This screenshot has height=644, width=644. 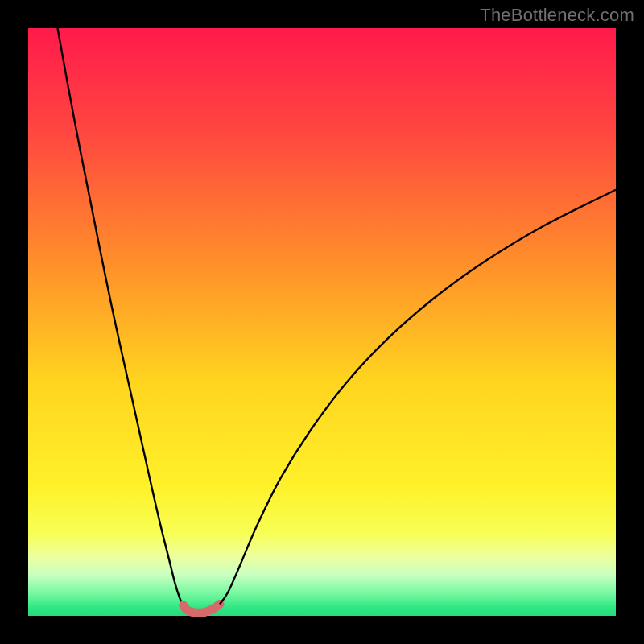 What do you see at coordinates (557, 15) in the screenshot?
I see `watermark-text: TheBottleneck.com` at bounding box center [557, 15].